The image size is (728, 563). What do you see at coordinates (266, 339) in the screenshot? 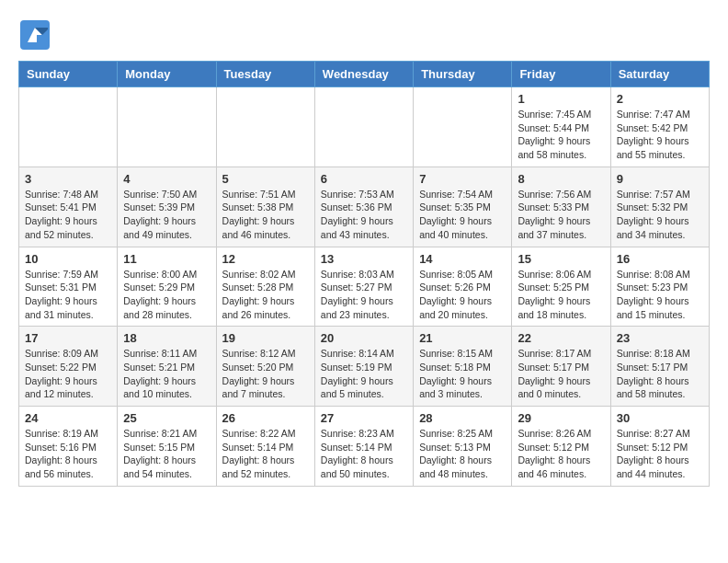
I see `day-number: 19` at bounding box center [266, 339].